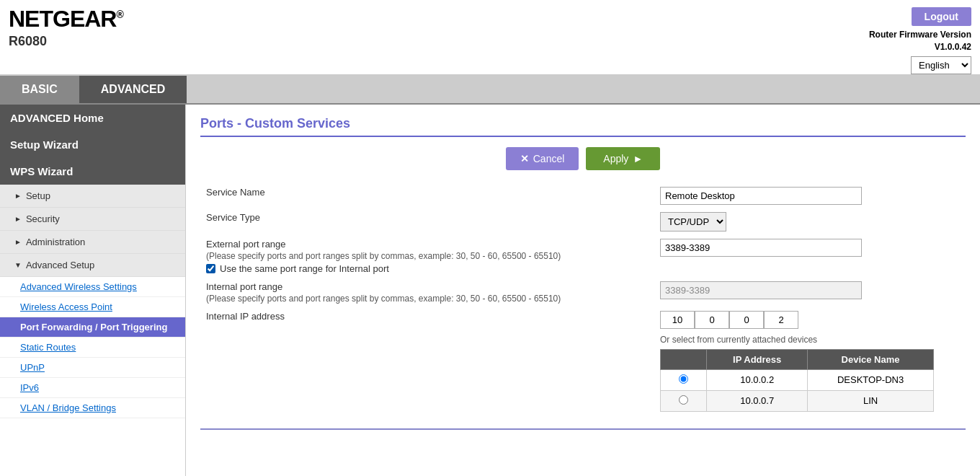 The height and width of the screenshot is (476, 980). What do you see at coordinates (920, 41) in the screenshot?
I see `firmware-info: Router Firmware Version V1.0.0.42` at bounding box center [920, 41].